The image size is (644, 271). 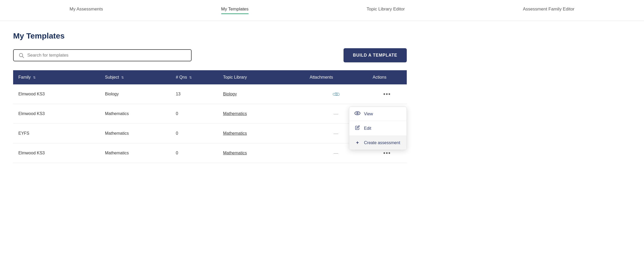 I want to click on nav-item-topic-library-editor: Topic Library Editor, so click(x=386, y=10).